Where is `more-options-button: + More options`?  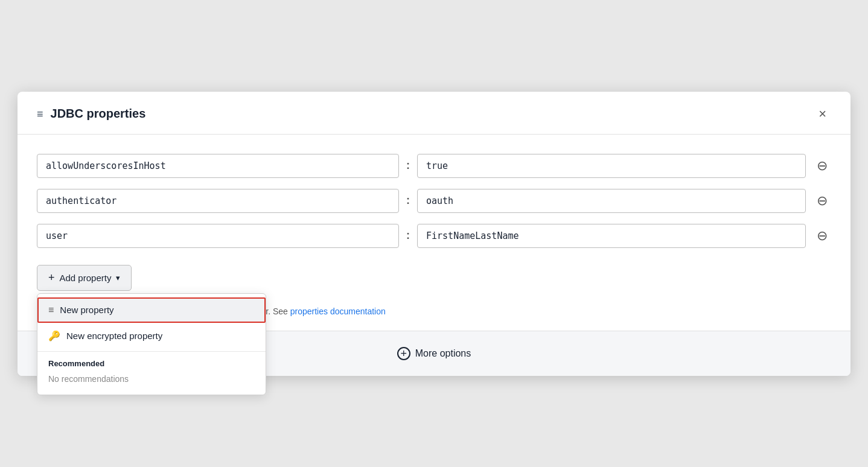
more-options-button: + More options is located at coordinates (435, 354).